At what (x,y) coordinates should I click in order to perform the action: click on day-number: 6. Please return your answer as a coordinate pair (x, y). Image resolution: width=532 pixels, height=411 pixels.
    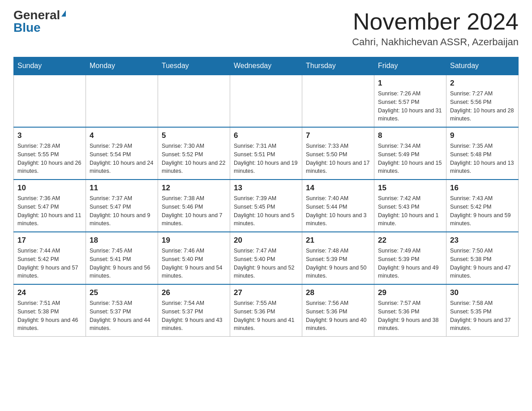
    Looking at the image, I should click on (266, 136).